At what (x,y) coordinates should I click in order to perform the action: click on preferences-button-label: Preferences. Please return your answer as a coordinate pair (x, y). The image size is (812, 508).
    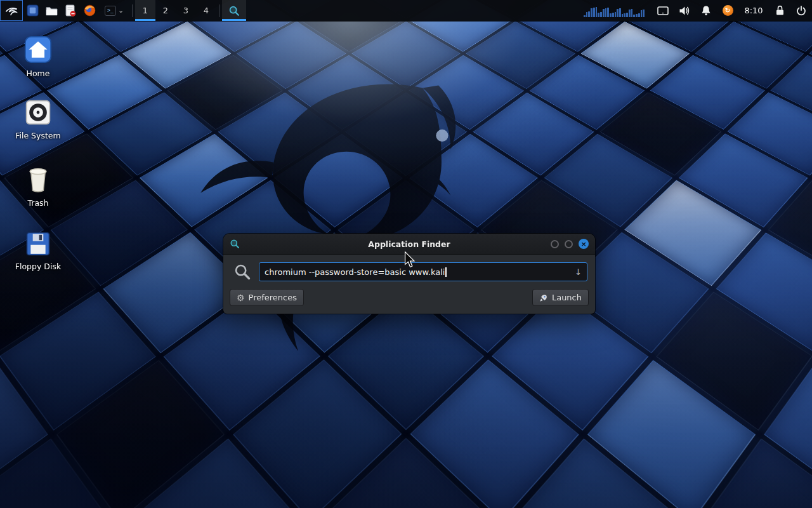
    Looking at the image, I should click on (273, 297).